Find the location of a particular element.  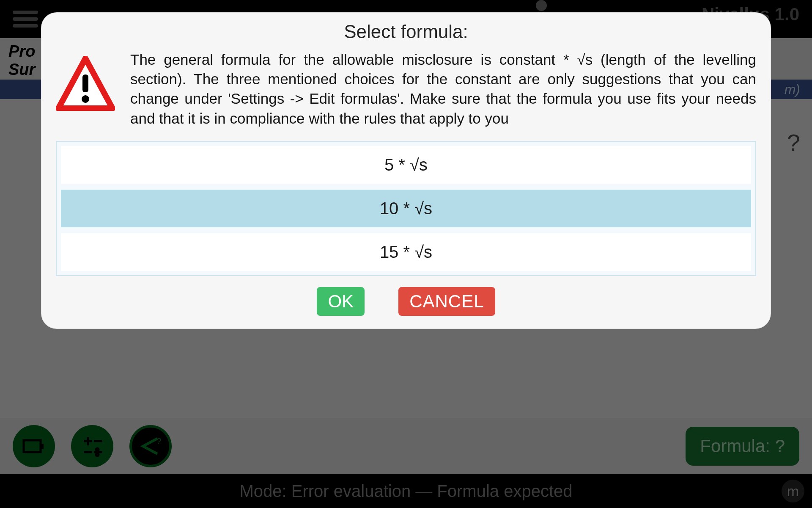

formula-option-0: 5 * √s is located at coordinates (406, 165).